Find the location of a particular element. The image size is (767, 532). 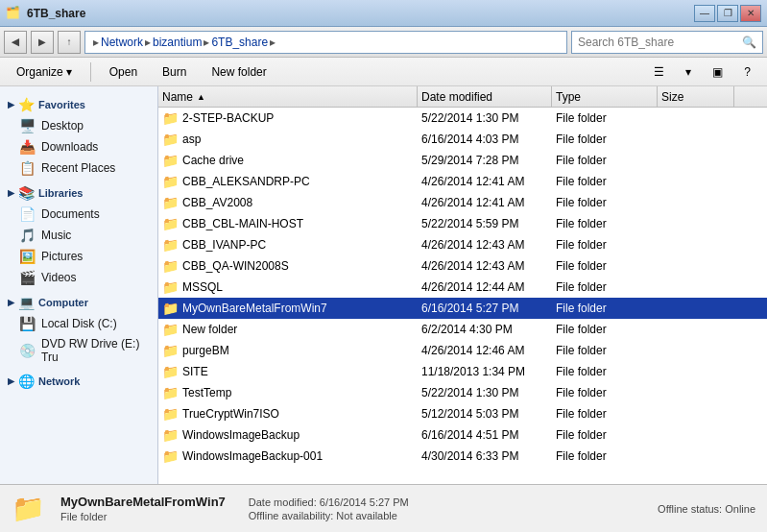

table-row: 📁 WindowsImageBackup 6/16/2014 4:51 PM F… is located at coordinates (463, 435).